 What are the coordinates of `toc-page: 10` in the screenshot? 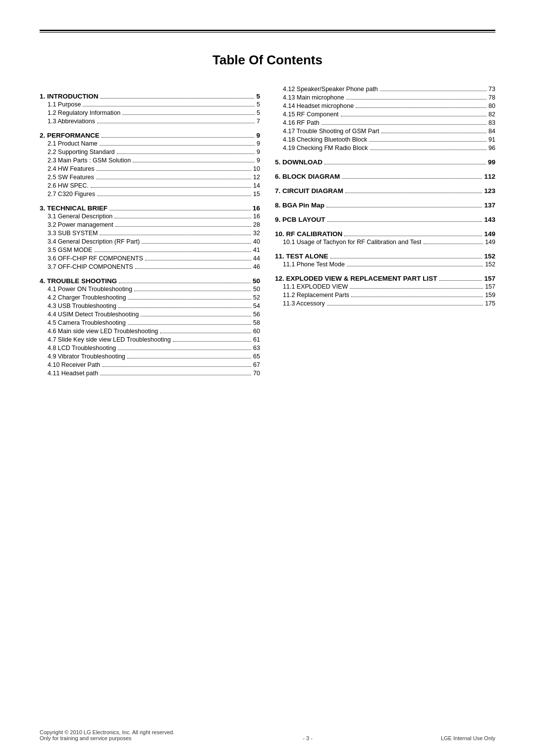 It's located at (257, 169).